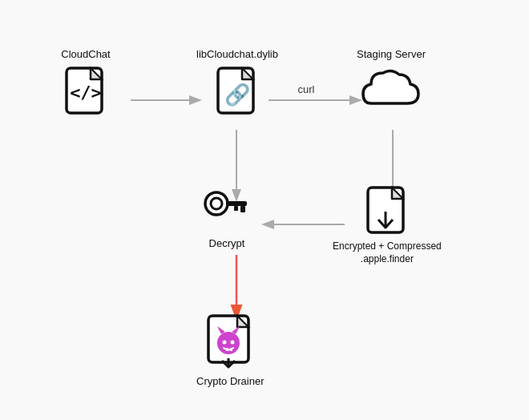 The width and height of the screenshot is (529, 420). I want to click on cloudchat-icon: </>, so click(86, 93).